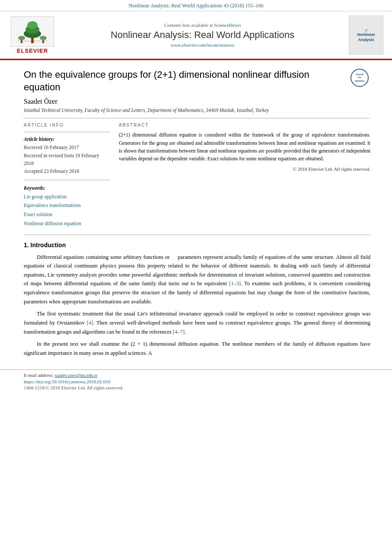  I want to click on paper-title: On the equivalence groups for (2+1) dime…, so click(184, 81).